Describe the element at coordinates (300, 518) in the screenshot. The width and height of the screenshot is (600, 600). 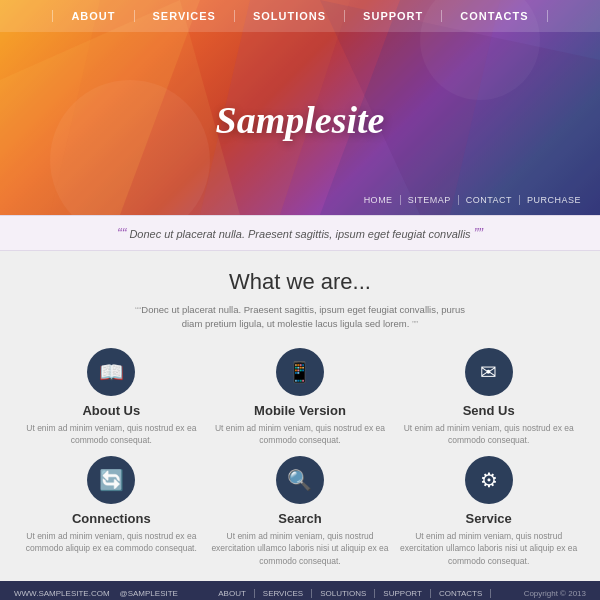
I see `feature-search-title: Search` at that location.